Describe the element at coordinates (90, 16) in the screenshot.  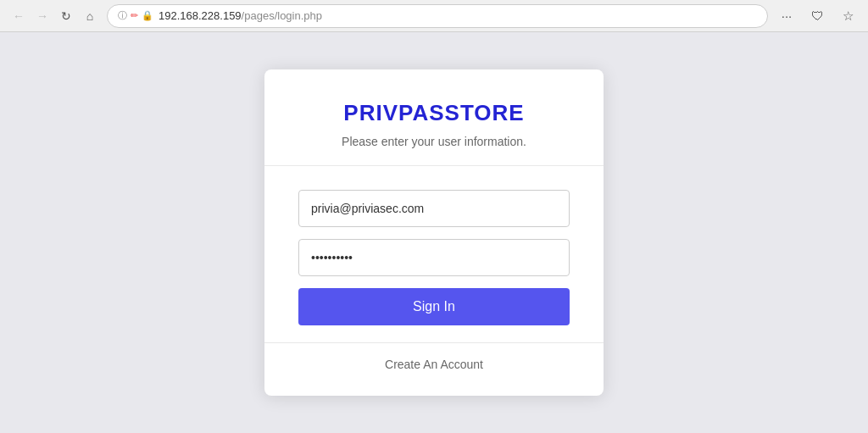
I see `home-icon: ⌂` at that location.